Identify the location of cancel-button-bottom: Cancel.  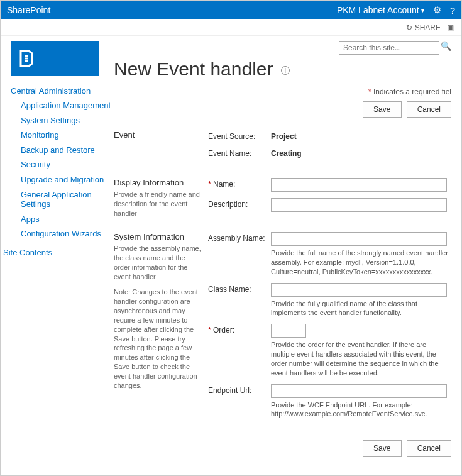
(429, 448).